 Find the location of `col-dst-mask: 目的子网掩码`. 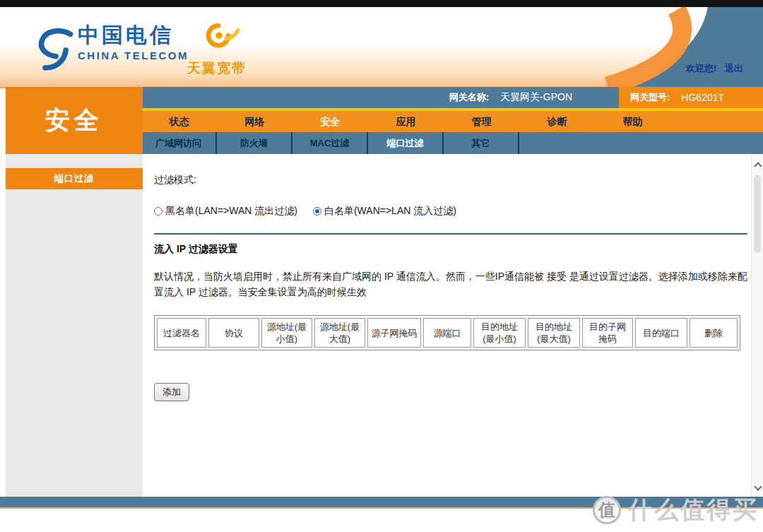

col-dst-mask: 目的子网掩码 is located at coordinates (608, 333).